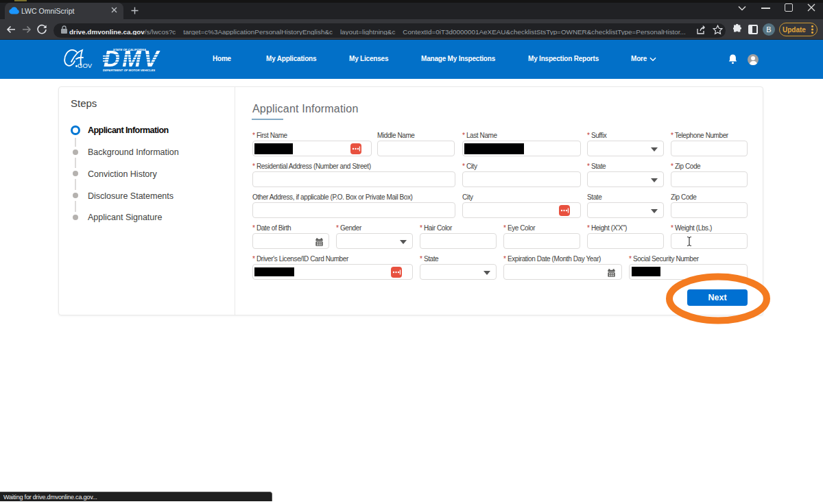 The height and width of the screenshot is (504, 823). Describe the element at coordinates (129, 70) in the screenshot. I see `svg-text: DEPARTMENT OF MOTOR VEHICLES` at that location.